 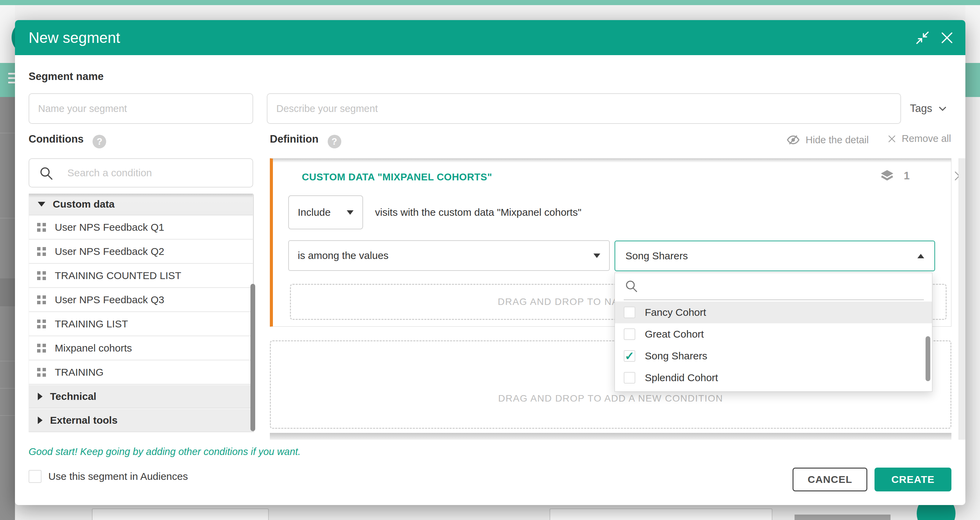 I want to click on definition-label: Definition ?, so click(x=305, y=141).